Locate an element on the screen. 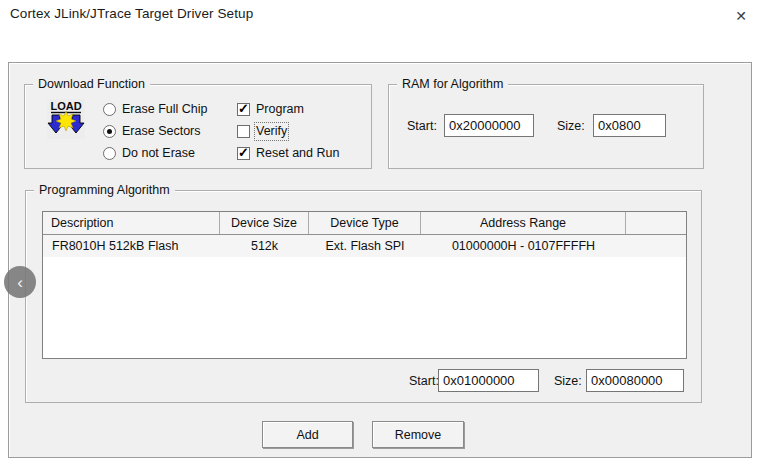 This screenshot has width=759, height=465. flash-size-input is located at coordinates (635, 380).